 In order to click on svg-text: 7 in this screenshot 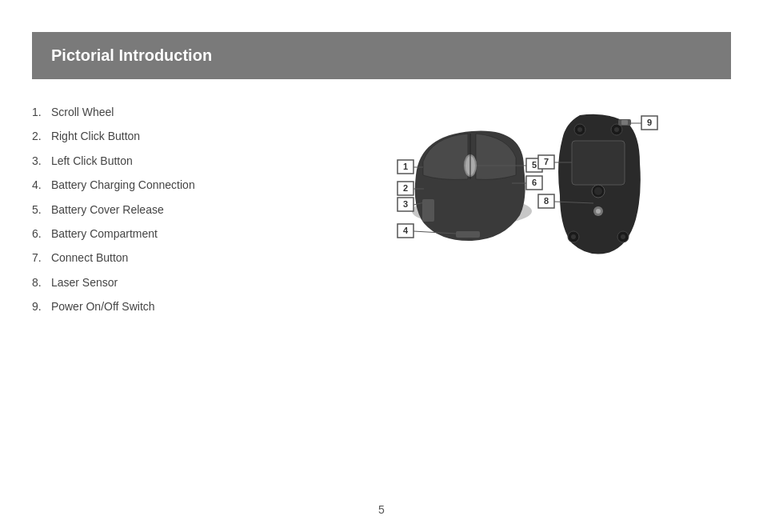, I will do `click(546, 162)`.